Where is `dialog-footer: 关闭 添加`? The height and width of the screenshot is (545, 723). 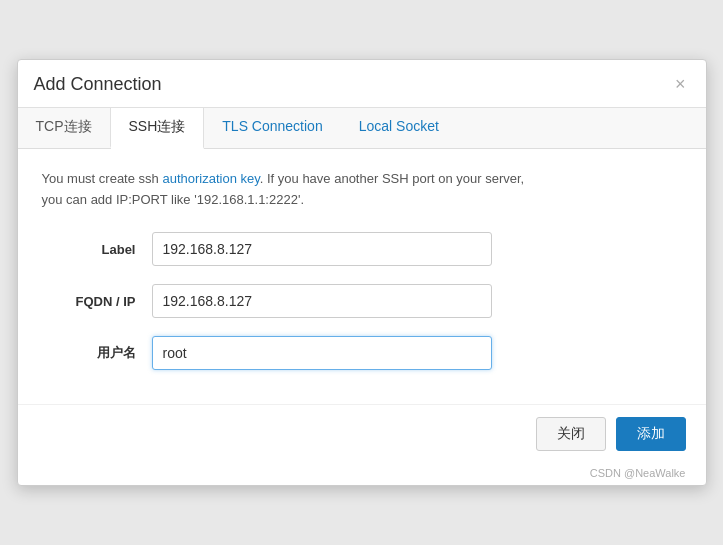 dialog-footer: 关闭 添加 is located at coordinates (362, 436).